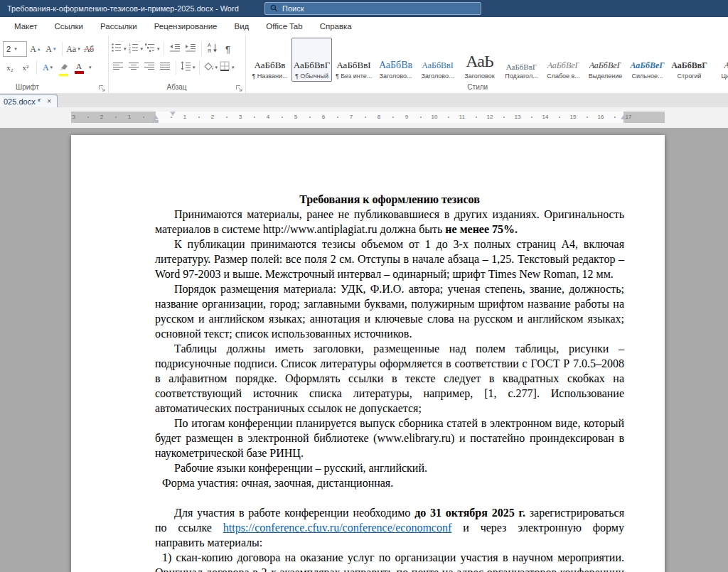  Describe the element at coordinates (647, 60) in the screenshot. I see `style-item-intense-emphasis: АаБбВеГ Сильное...` at that location.